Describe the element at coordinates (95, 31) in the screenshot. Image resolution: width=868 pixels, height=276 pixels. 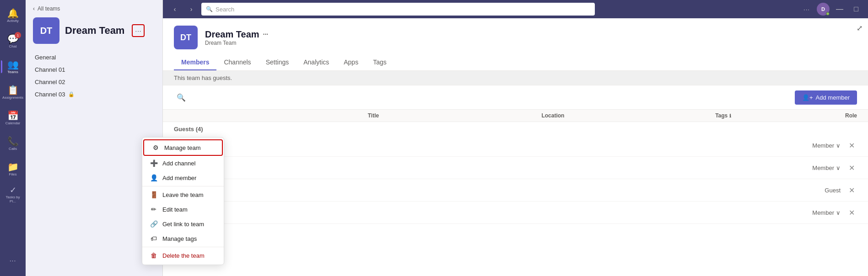
I see `team-name: Dream Team` at that location.